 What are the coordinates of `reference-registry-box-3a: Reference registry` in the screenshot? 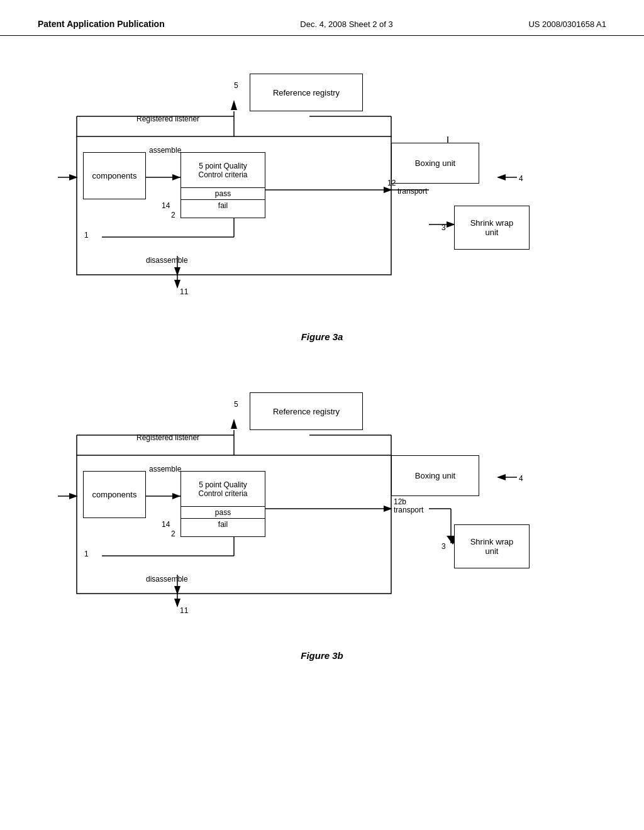 It's located at (306, 92).